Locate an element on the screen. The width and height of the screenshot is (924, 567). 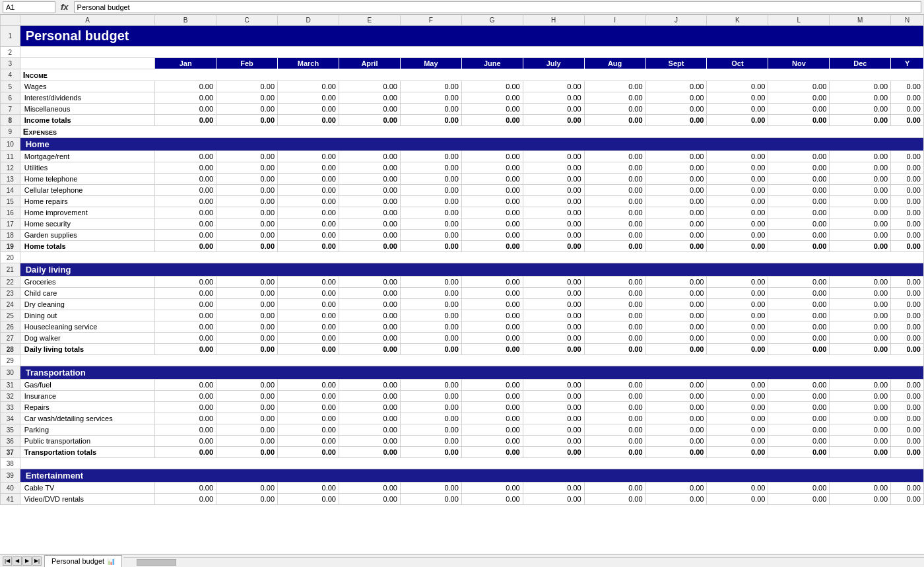
row-12: 12 Utilities 0.00 0.00 0.00 0.00 0.00 0.… is located at coordinates (462, 168).